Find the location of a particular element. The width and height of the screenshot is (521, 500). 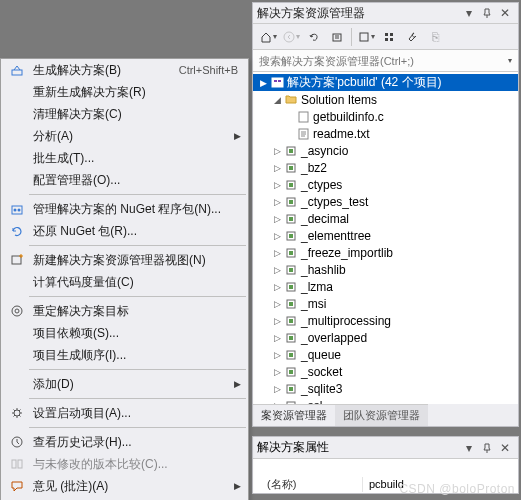

menu-build: 生成解决方案(B) Ctrl+Shift+B is located at coordinates (124, 70).